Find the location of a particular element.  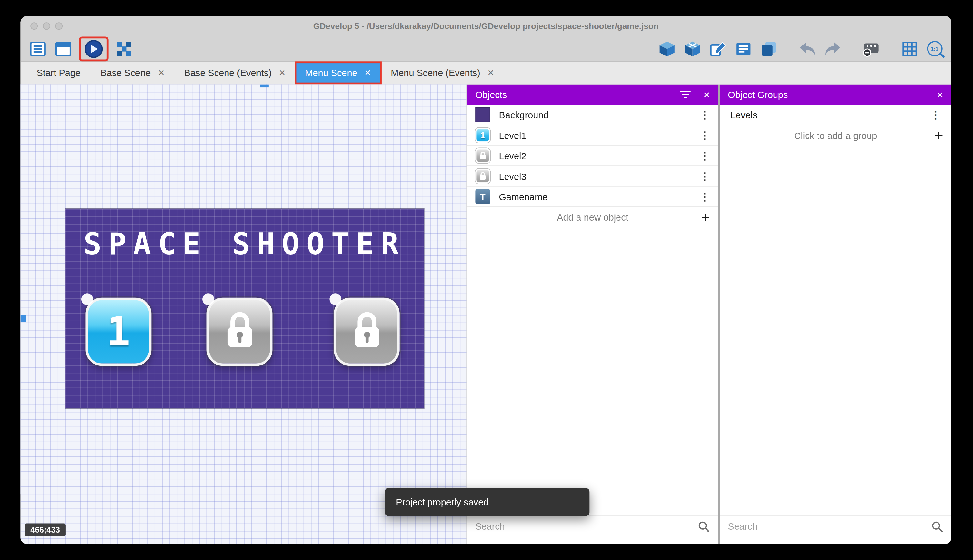

redo-icon is located at coordinates (833, 49).